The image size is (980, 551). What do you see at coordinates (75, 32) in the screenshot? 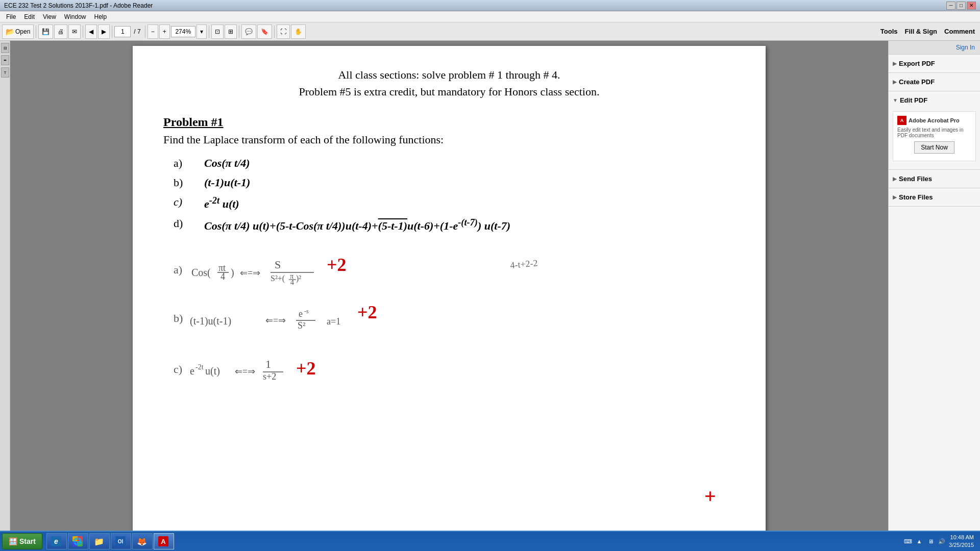
I see `email-button: ✉` at bounding box center [75, 32].